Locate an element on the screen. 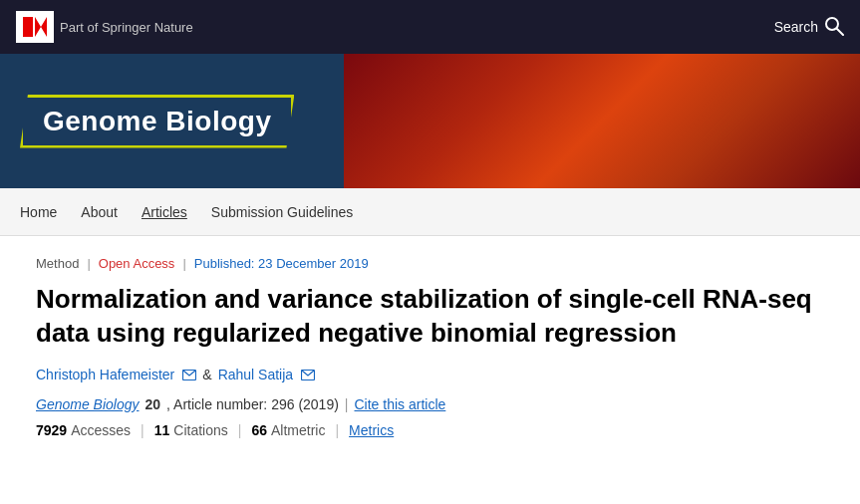 The image size is (860, 504). search-icon is located at coordinates (834, 28).